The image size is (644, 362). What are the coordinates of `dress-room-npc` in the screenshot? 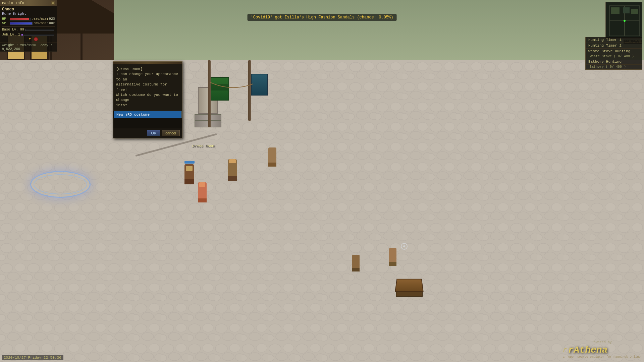 It's located at (202, 192).